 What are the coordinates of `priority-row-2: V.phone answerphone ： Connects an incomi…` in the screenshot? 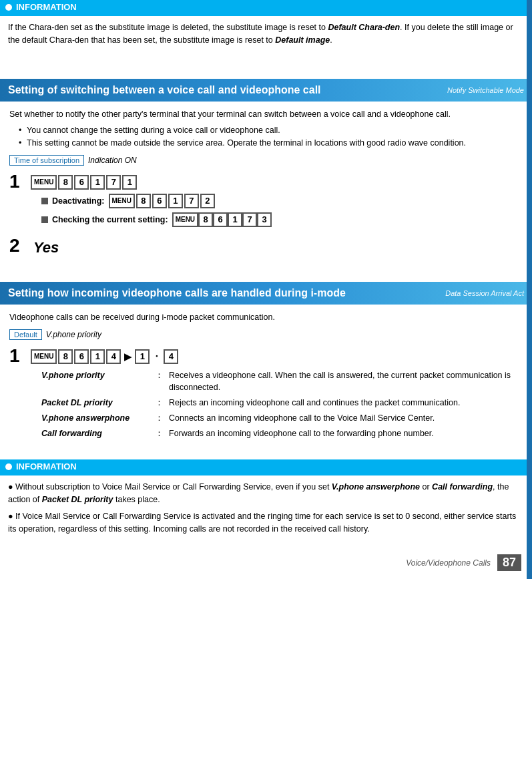 It's located at (282, 418).